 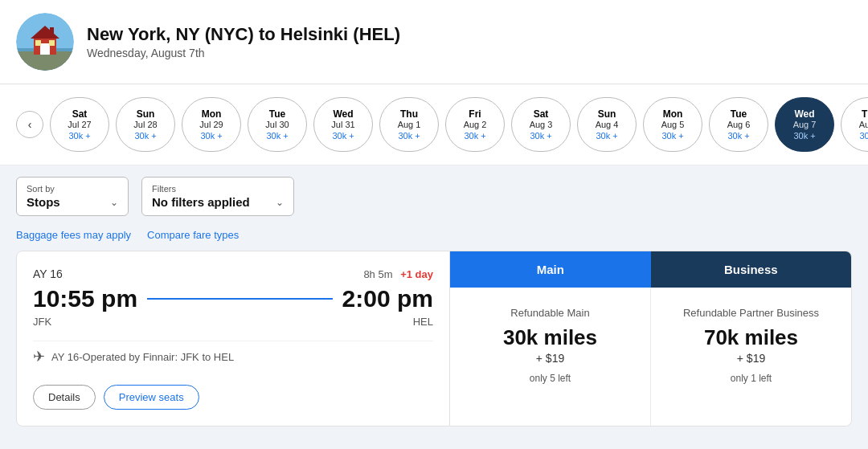 What do you see at coordinates (79, 124) in the screenshot?
I see `date-day-date: Jul 27` at bounding box center [79, 124].